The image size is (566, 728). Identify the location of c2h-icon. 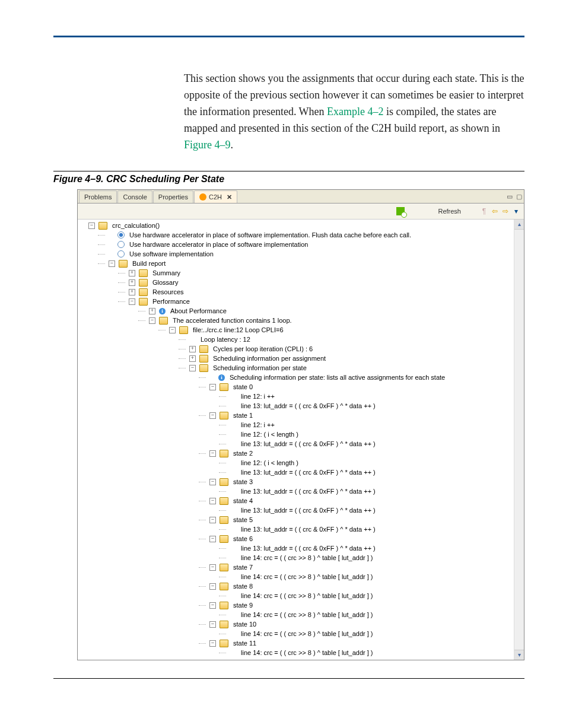
(203, 197).